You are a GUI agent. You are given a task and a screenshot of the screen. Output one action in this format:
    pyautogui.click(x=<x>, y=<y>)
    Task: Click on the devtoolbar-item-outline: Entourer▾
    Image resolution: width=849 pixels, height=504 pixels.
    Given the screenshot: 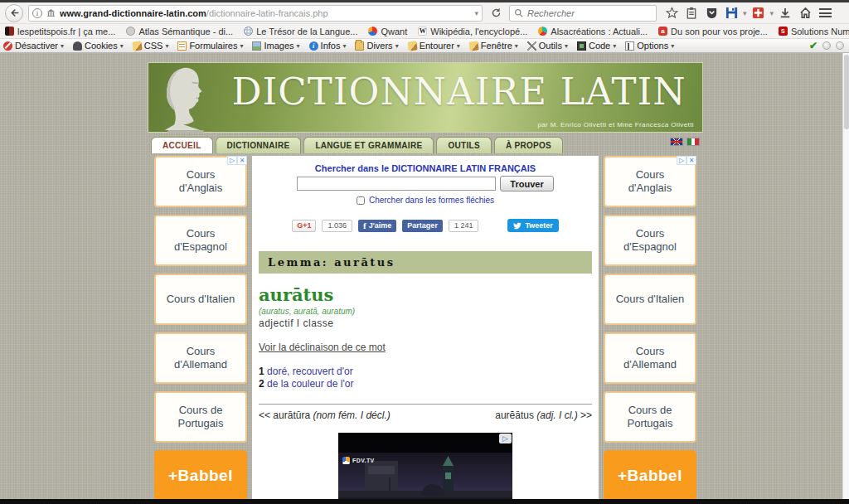 What is the action you would take?
    pyautogui.click(x=434, y=46)
    